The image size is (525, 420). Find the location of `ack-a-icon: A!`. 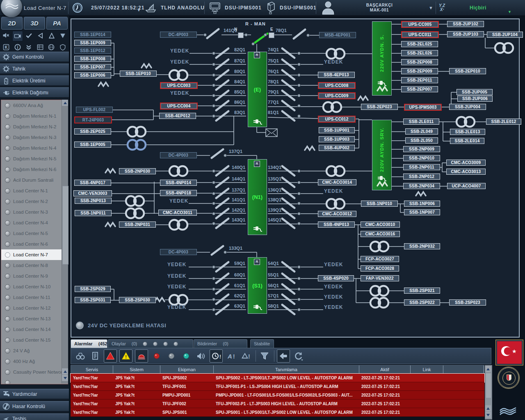

ack-a-icon: A! is located at coordinates (231, 356).